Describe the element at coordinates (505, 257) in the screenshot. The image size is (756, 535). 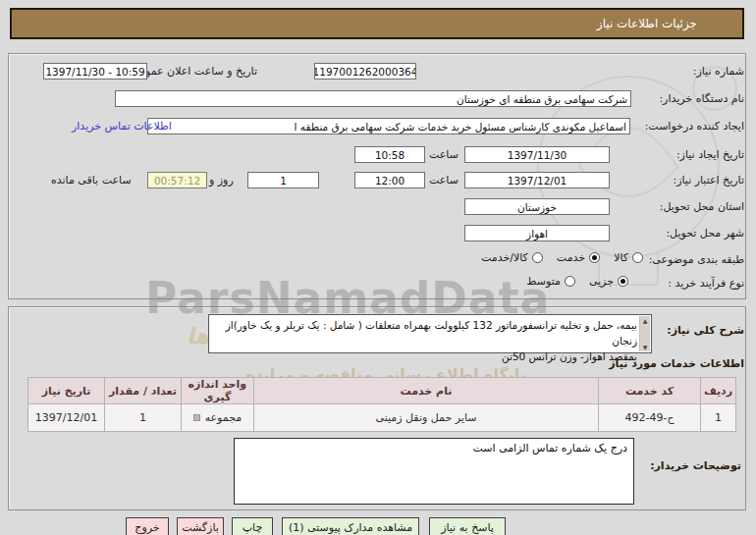
I see `radio-label: کالا/خدمت` at that location.